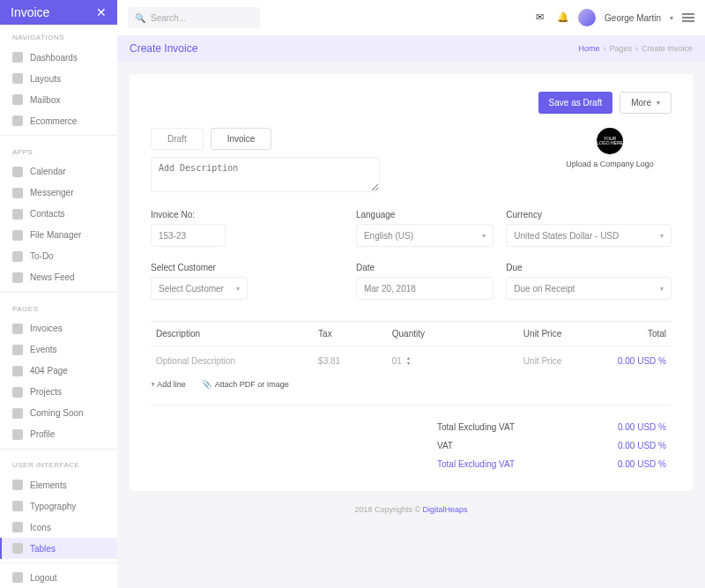 The height and width of the screenshot is (588, 705). Describe the element at coordinates (58, 12) in the screenshot. I see `sidebar-header: Invoice ✕` at that location.